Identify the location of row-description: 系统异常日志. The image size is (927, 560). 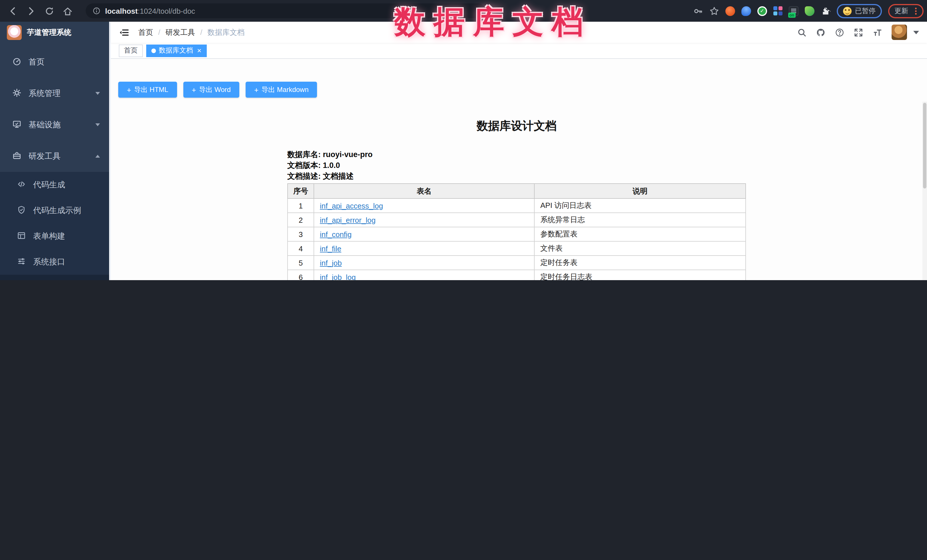
(640, 220).